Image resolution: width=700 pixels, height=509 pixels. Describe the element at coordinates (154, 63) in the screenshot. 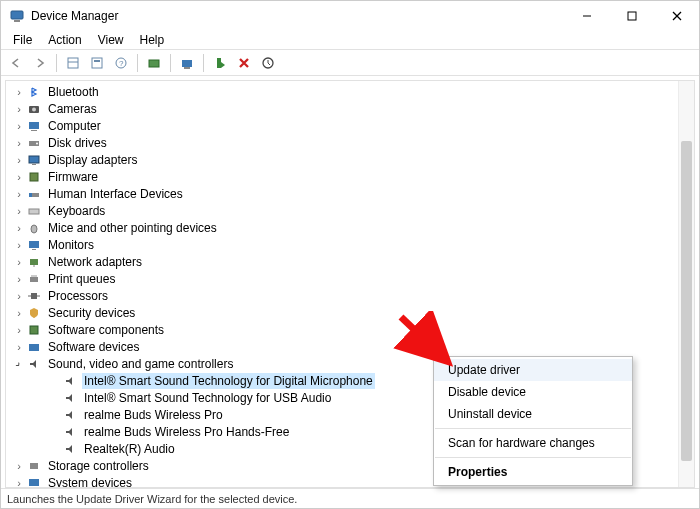

I see `scan-button` at that location.